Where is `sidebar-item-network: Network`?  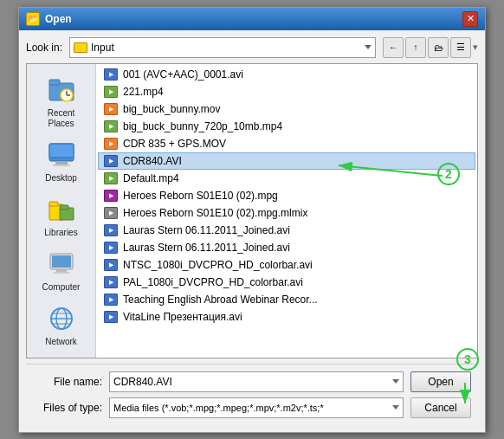
sidebar-item-network: Network is located at coordinates (61, 326).